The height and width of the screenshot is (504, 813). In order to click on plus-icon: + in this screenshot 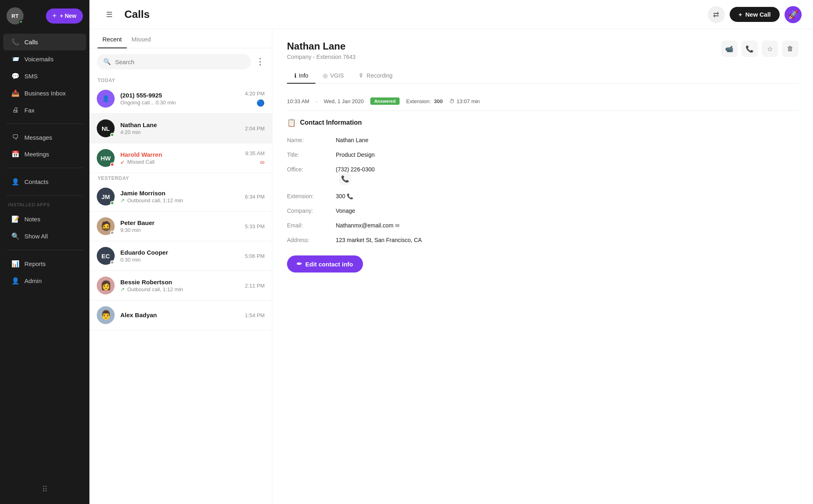, I will do `click(741, 15)`.